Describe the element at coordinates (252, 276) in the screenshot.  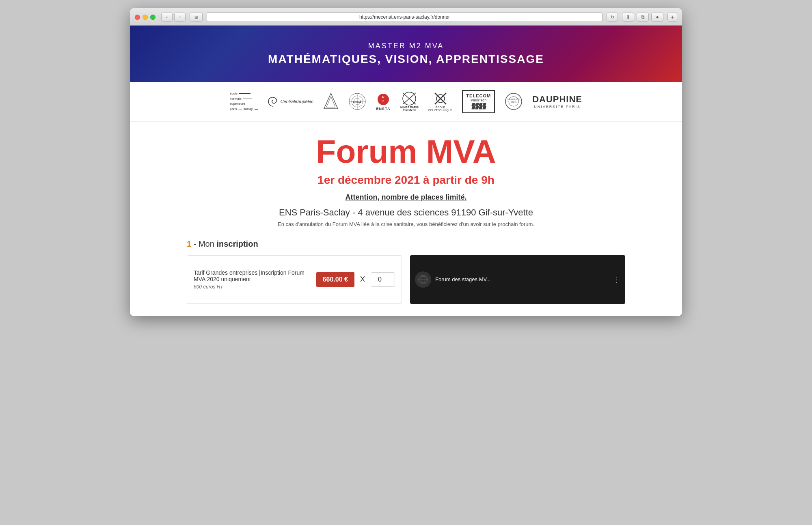
I see `tarif-name: Tarif Grandes entreprises |Inscription F…` at that location.